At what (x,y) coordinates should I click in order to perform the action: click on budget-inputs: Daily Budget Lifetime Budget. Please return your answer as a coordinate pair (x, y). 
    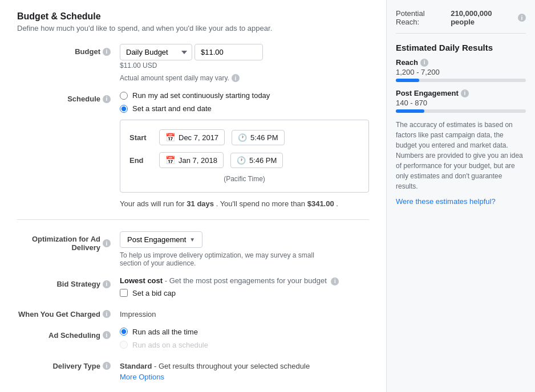
    Looking at the image, I should click on (244, 52).